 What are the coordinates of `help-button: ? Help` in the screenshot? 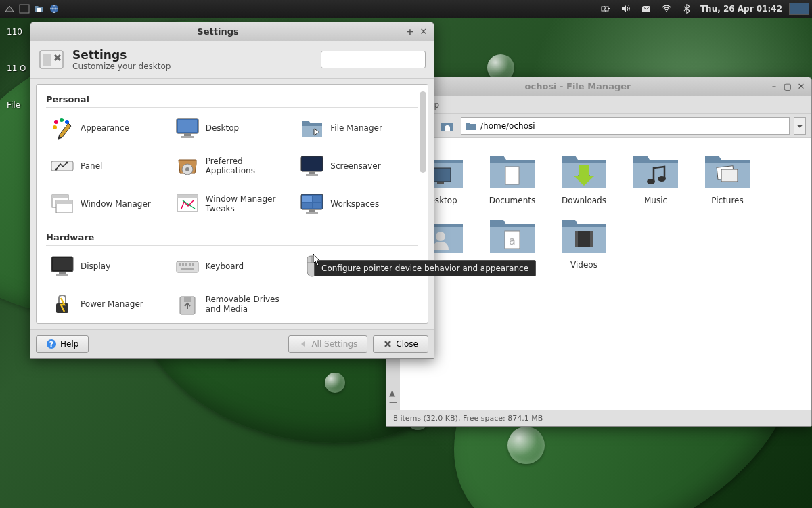 It's located at (62, 344).